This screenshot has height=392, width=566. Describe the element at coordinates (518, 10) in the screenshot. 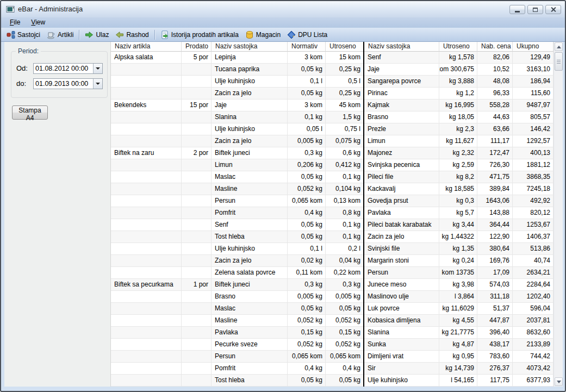

I see `minimize-button` at that location.